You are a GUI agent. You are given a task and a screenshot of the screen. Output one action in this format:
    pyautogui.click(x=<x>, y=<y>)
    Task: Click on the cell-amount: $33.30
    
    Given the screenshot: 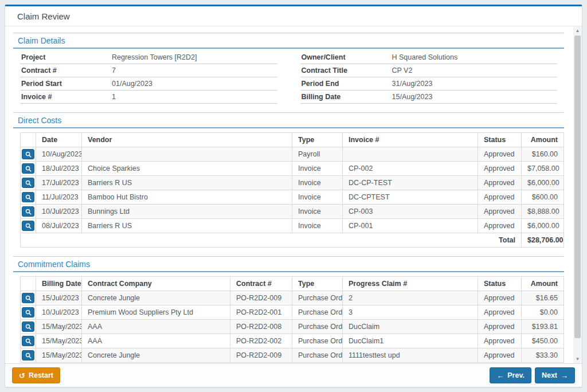 What is the action you would take?
    pyautogui.click(x=543, y=355)
    